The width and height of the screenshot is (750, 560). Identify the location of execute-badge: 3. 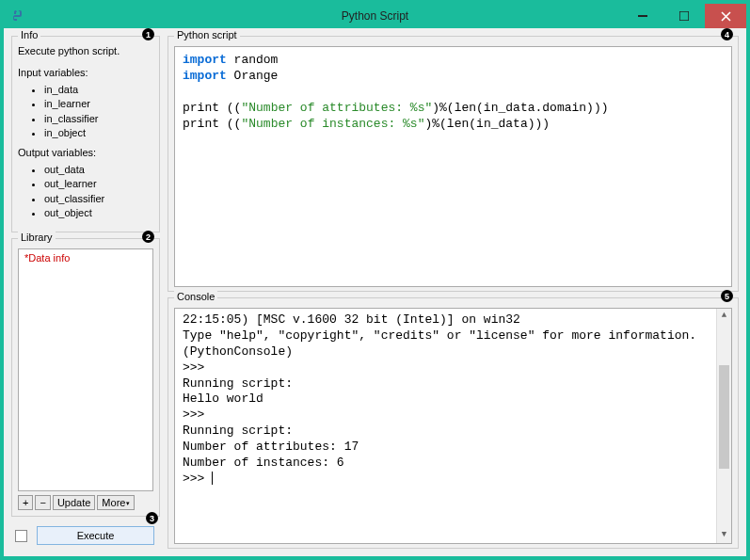
(152, 518).